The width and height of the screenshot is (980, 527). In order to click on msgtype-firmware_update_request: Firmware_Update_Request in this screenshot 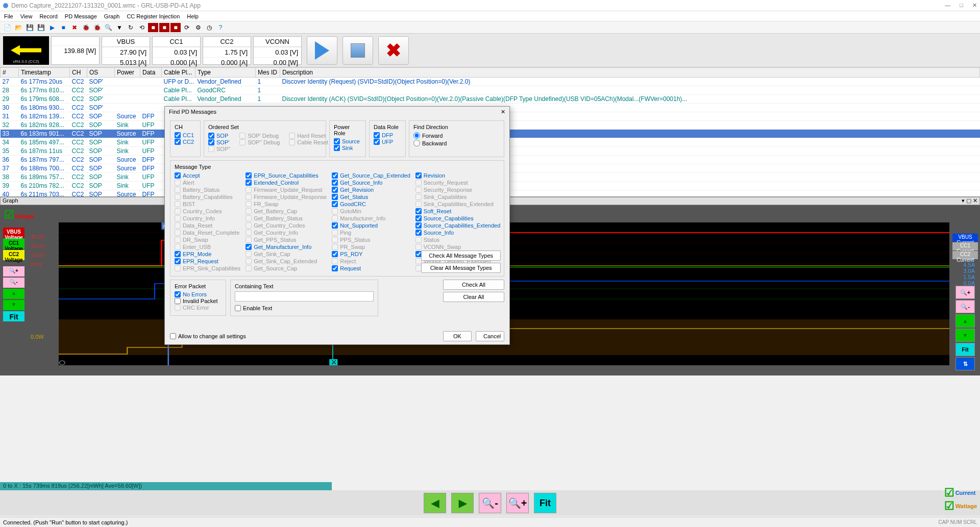, I will do `click(286, 190)`.